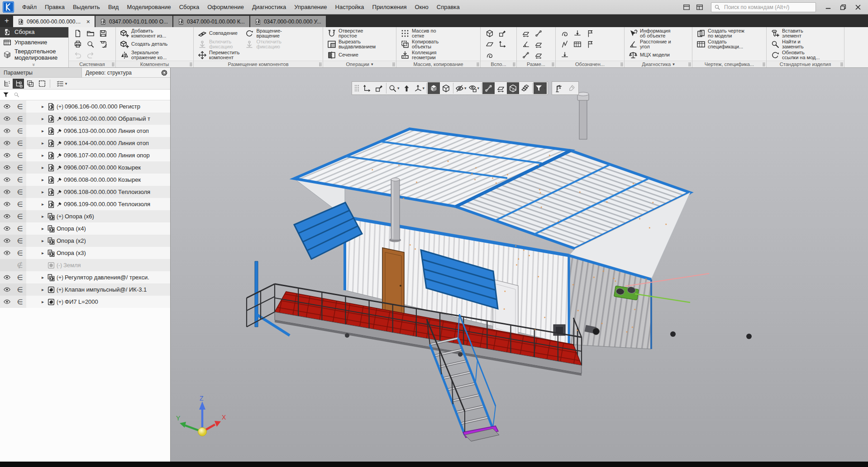  I want to click on menu-item-13: Справка, so click(448, 7).